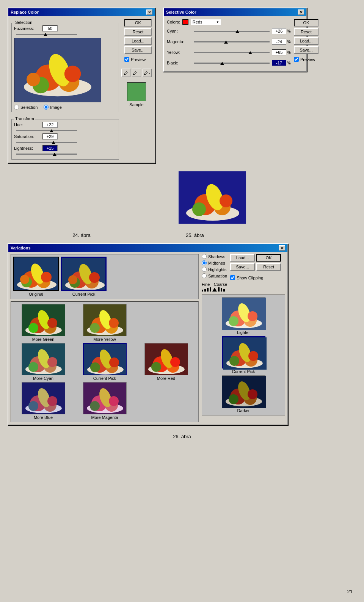  What do you see at coordinates (243, 391) in the screenshot?
I see `darker-thumb` at bounding box center [243, 391].